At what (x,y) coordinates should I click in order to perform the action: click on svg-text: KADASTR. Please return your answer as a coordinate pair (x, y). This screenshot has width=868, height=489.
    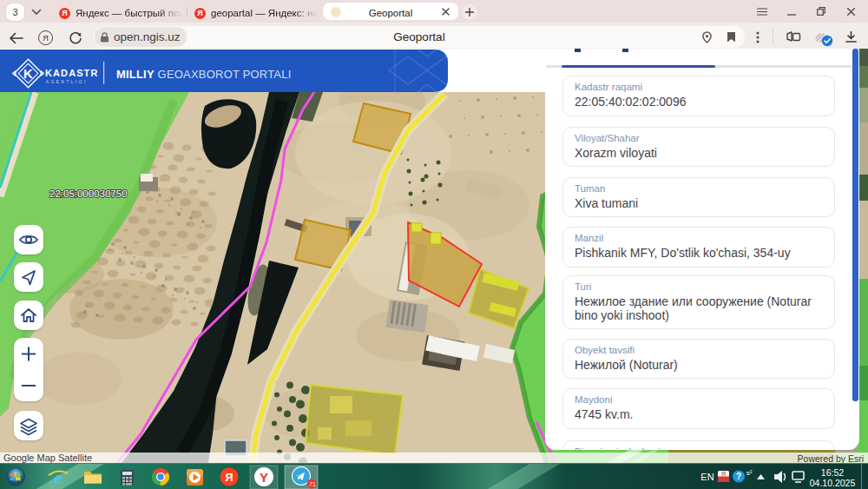
    Looking at the image, I should click on (71, 73).